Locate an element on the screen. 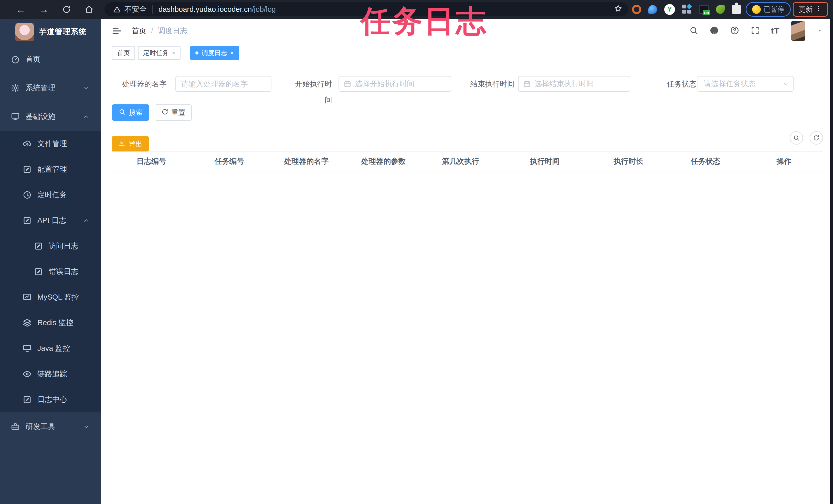  column-header: 执行时长 is located at coordinates (628, 161).